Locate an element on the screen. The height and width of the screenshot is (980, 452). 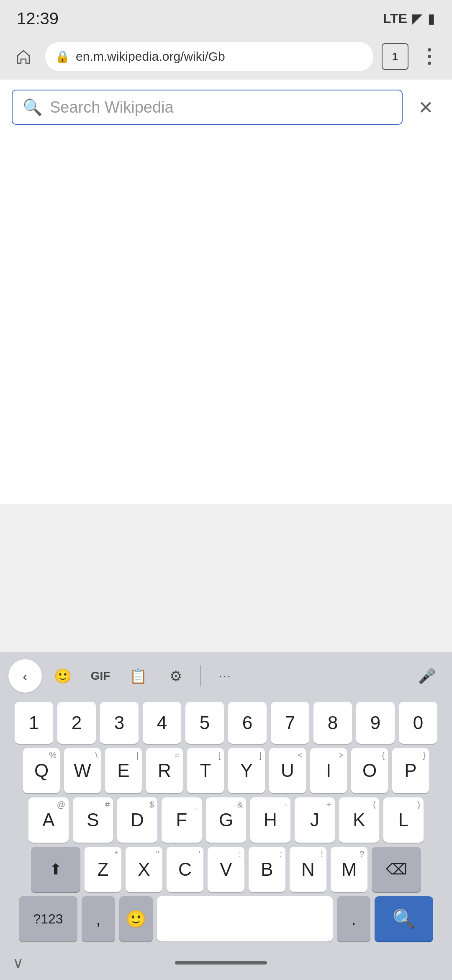
key-7: 7 is located at coordinates (290, 723).